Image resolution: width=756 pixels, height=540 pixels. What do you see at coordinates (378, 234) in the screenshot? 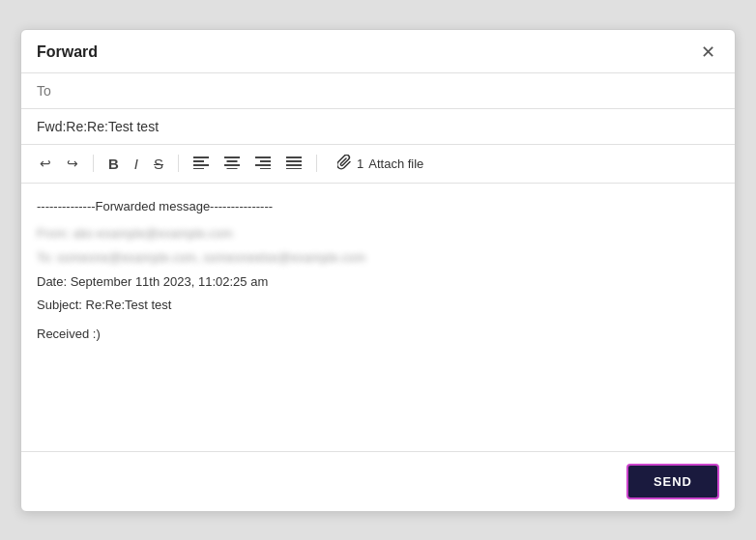
I see `from-line: From: abc-example@example.com` at bounding box center [378, 234].